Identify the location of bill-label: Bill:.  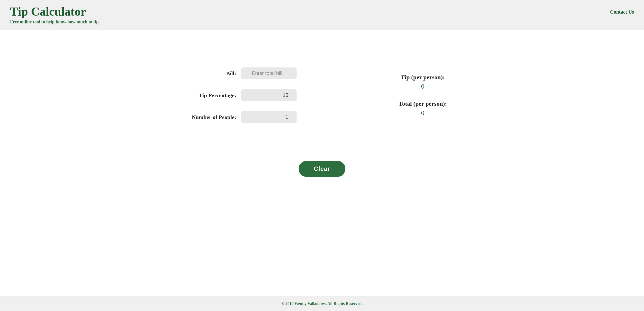
(209, 73).